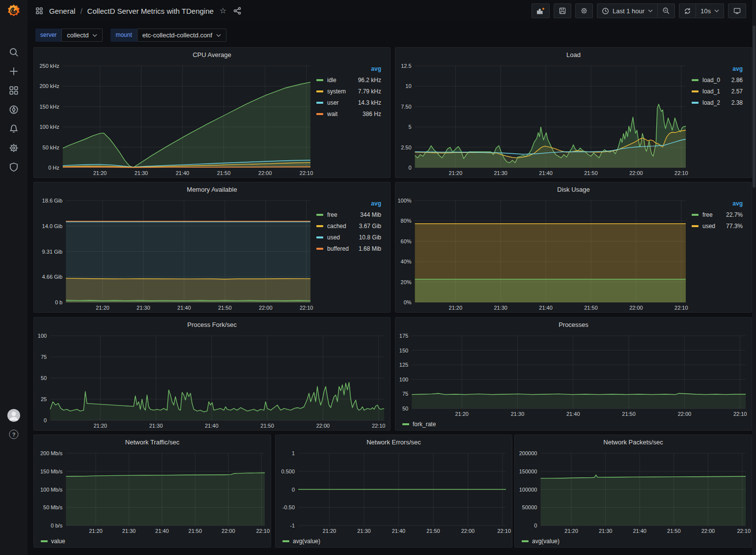  What do you see at coordinates (394, 492) in the screenshot?
I see `chart-network-errors: -1-0.5000.500121:2021:3021:4021:5022:002…` at bounding box center [394, 492].